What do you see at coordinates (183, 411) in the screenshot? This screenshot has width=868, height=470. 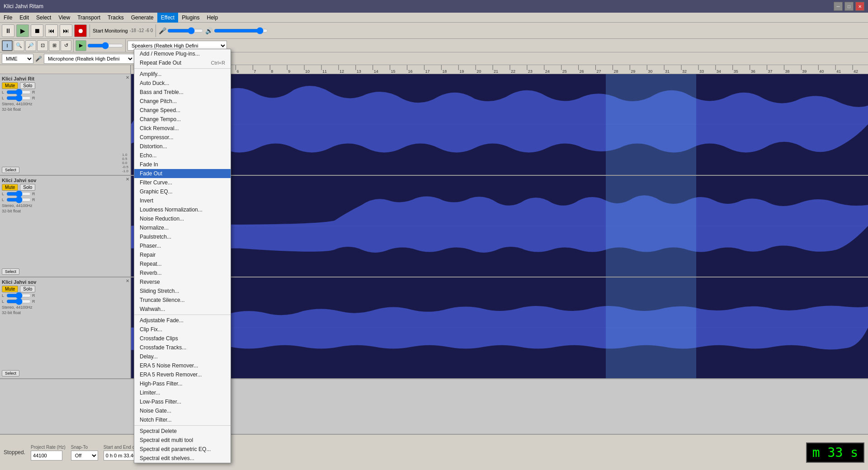 I see `menu-noise-gate: Noise Gate...` at bounding box center [183, 411].